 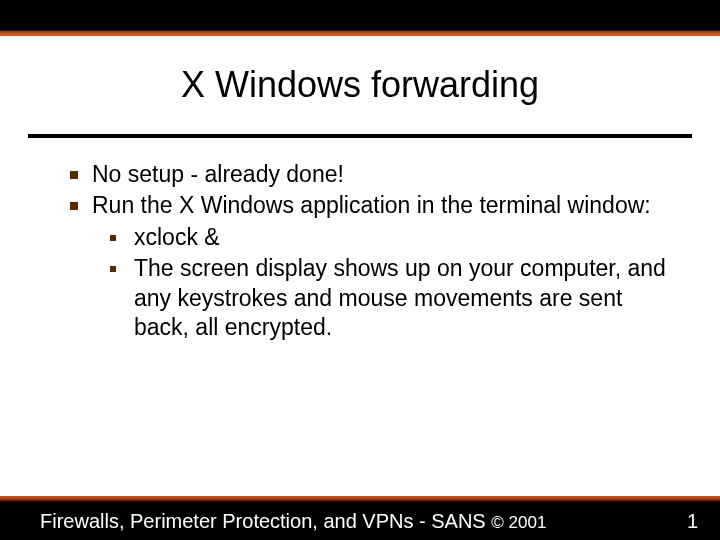 What do you see at coordinates (390, 238) in the screenshot?
I see `list-item: xclock &` at bounding box center [390, 238].